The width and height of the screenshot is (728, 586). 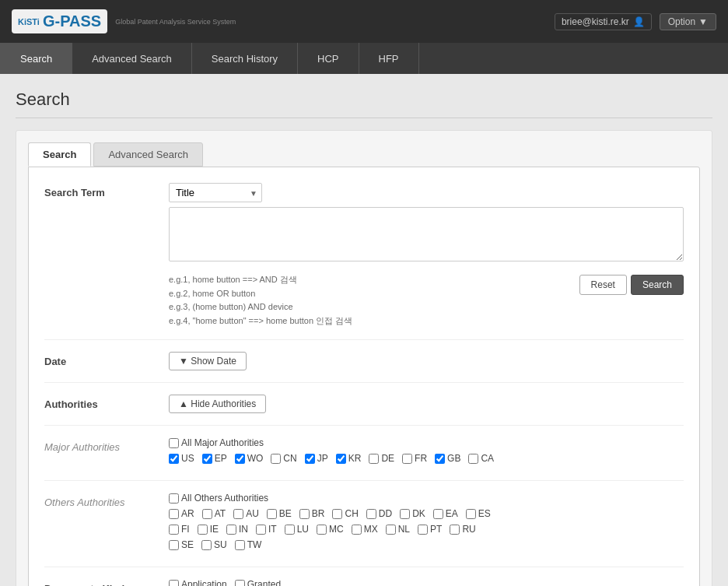 I want to click on others-br: BR, so click(x=313, y=514).